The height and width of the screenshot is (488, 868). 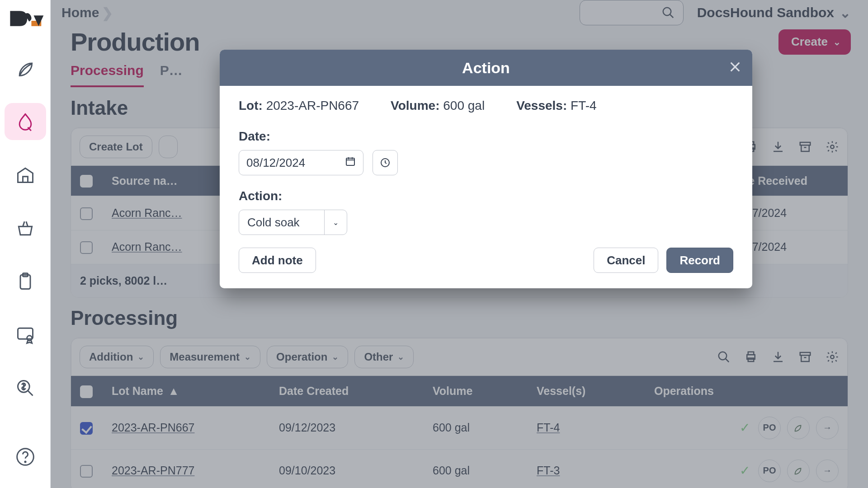 What do you see at coordinates (25, 388) in the screenshot?
I see `sidebar-item-dollar-search` at bounding box center [25, 388].